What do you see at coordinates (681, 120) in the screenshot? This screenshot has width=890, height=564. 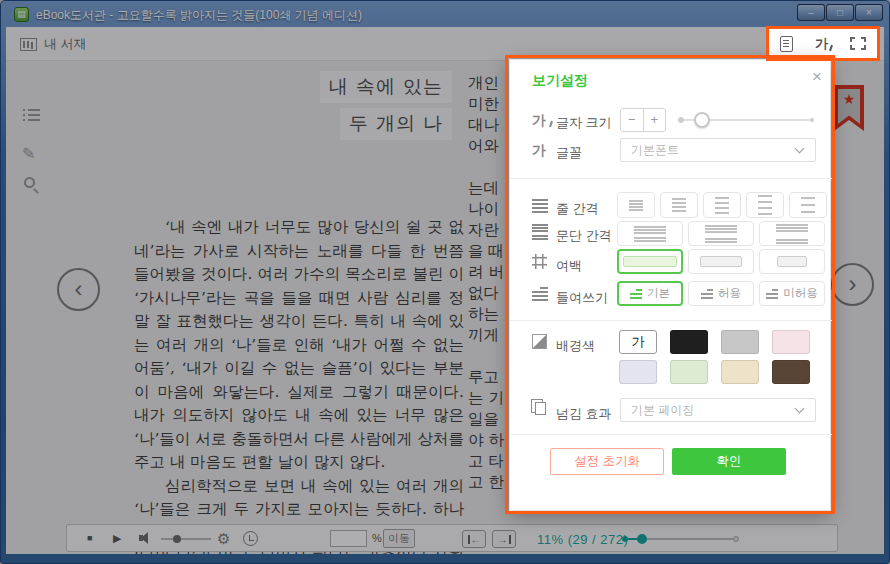 I see `slider-start-dot` at bounding box center [681, 120].